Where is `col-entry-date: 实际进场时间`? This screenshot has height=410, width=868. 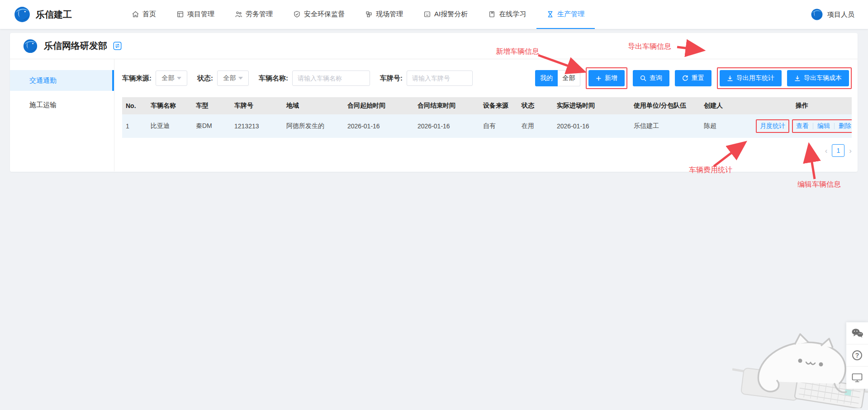 col-entry-date: 实际进场时间 is located at coordinates (592, 106).